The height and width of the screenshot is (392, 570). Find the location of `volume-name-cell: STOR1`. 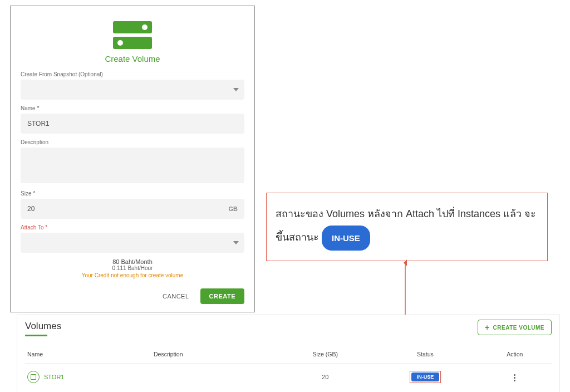

volume-name-cell: STOR1 is located at coordinates (88, 377).